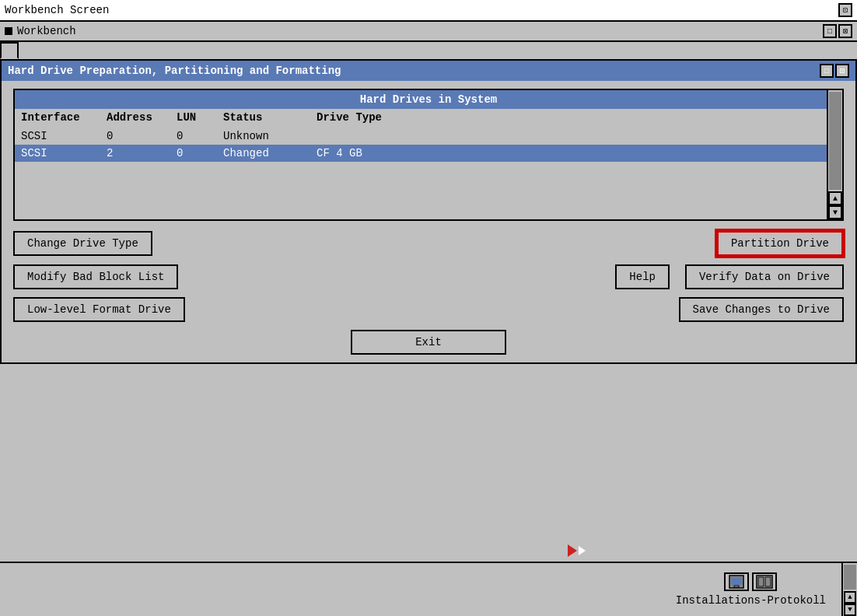 This screenshot has width=857, height=616. Describe the element at coordinates (64, 117) in the screenshot. I see `col-interface: Interface` at that location.